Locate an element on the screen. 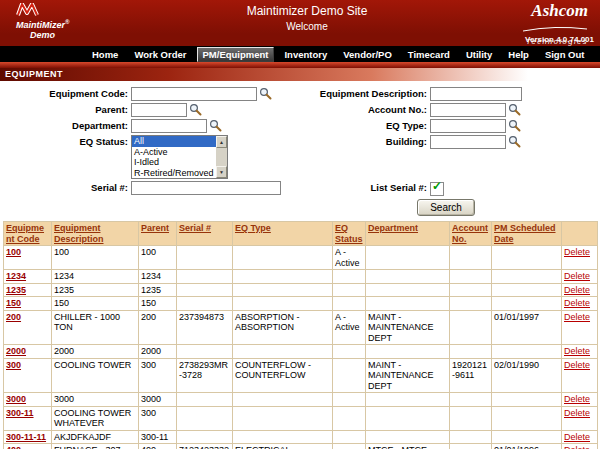  building-lookup-icon is located at coordinates (514, 142).